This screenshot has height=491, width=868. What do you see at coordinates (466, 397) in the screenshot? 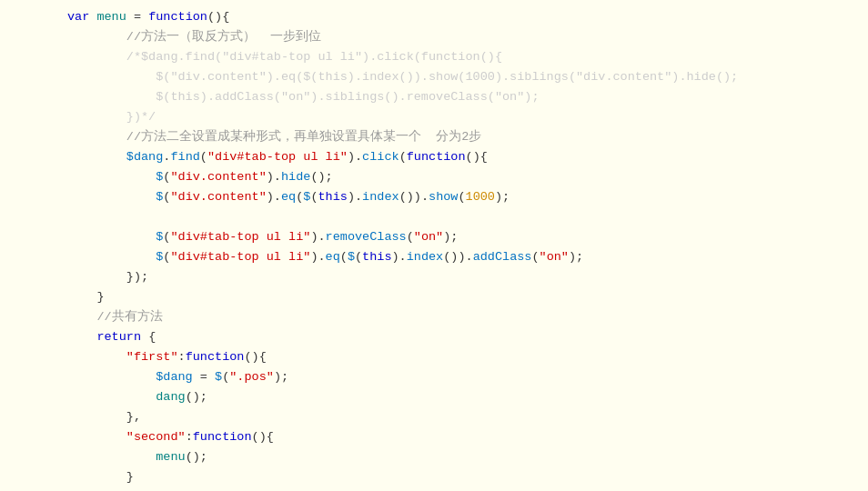
I see `line-code: dang();` at bounding box center [466, 397].